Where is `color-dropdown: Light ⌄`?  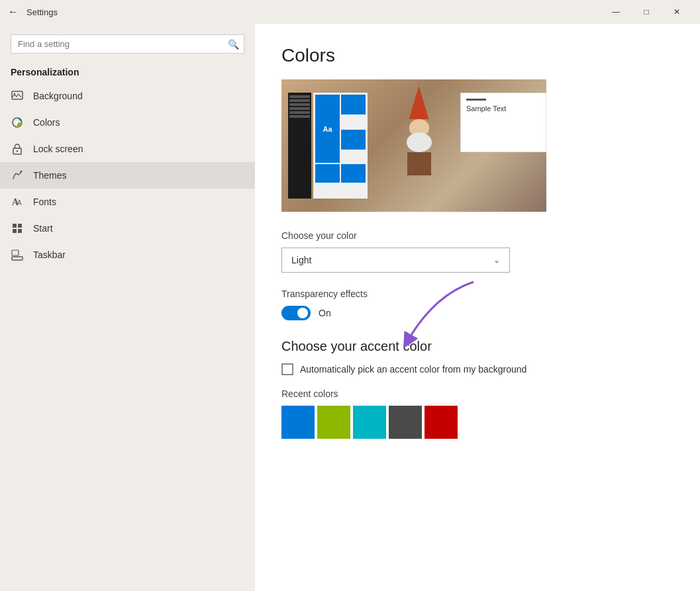 color-dropdown: Light ⌄ is located at coordinates (396, 260).